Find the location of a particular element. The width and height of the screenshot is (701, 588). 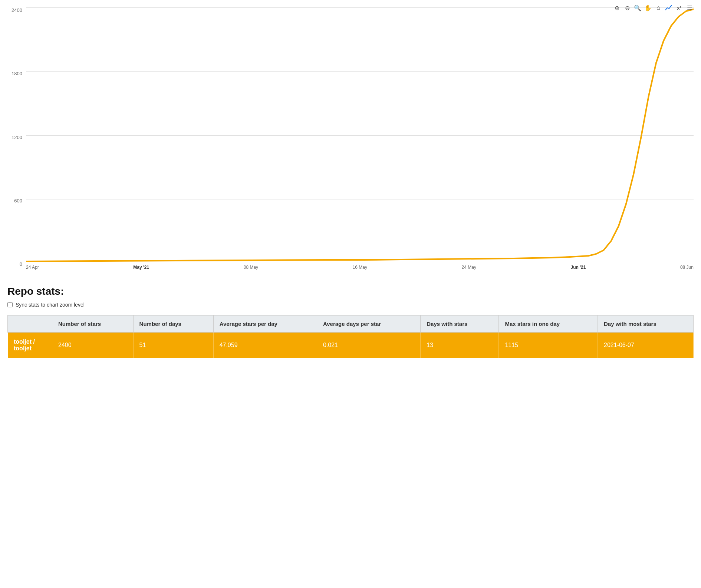

col-header-day-most: Day with most stars is located at coordinates (646, 324).